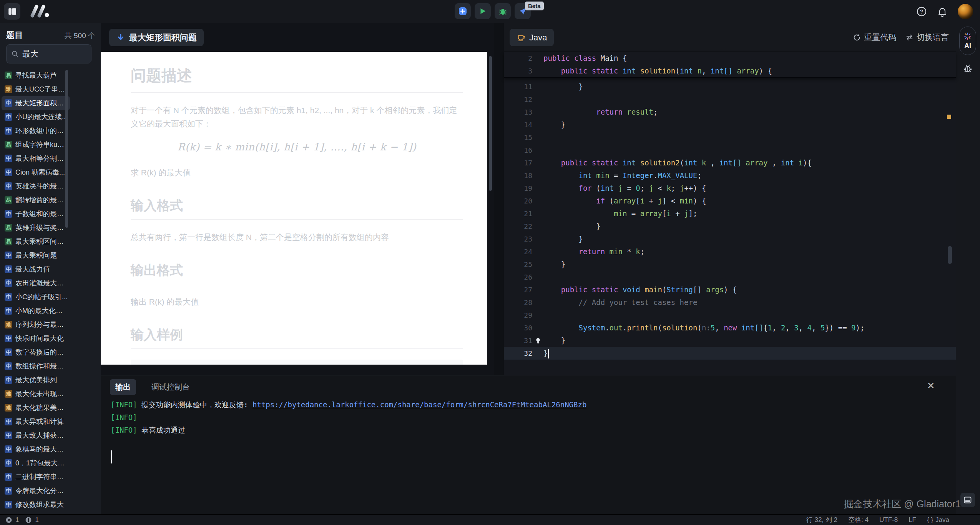  I want to click on close-panel-icon: ✕, so click(931, 386).